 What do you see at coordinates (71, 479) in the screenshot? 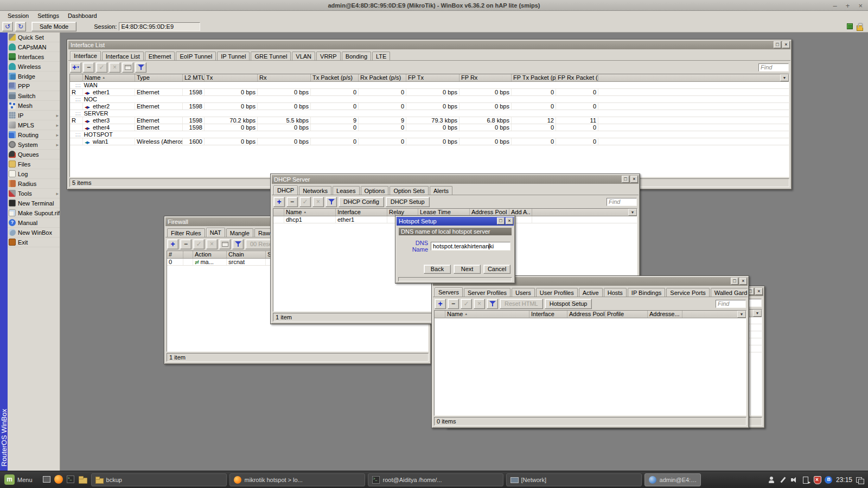
I see `terminal-icon` at bounding box center [71, 479].